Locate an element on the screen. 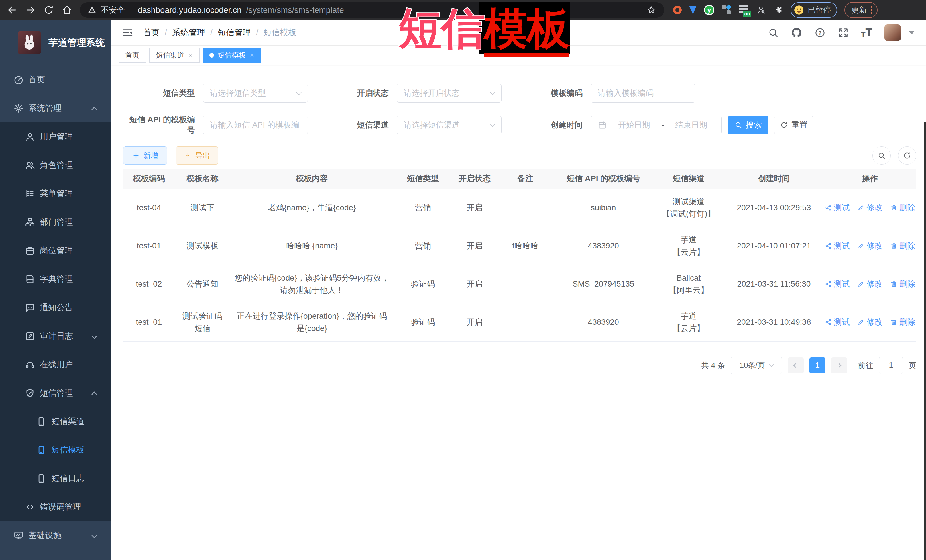 The image size is (926, 560). refresh-table-button is located at coordinates (907, 155).